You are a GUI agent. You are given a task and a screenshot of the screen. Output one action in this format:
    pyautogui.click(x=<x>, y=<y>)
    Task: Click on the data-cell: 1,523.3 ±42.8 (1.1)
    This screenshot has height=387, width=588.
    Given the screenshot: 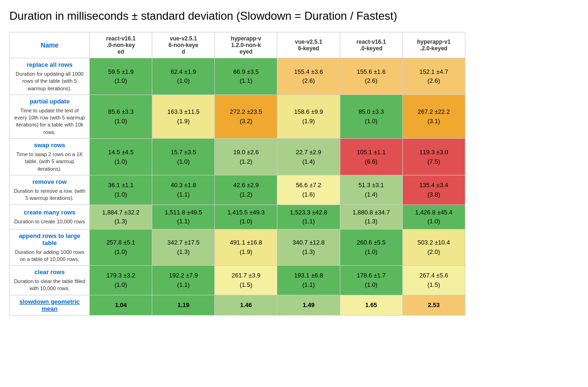 What is the action you would take?
    pyautogui.click(x=308, y=217)
    